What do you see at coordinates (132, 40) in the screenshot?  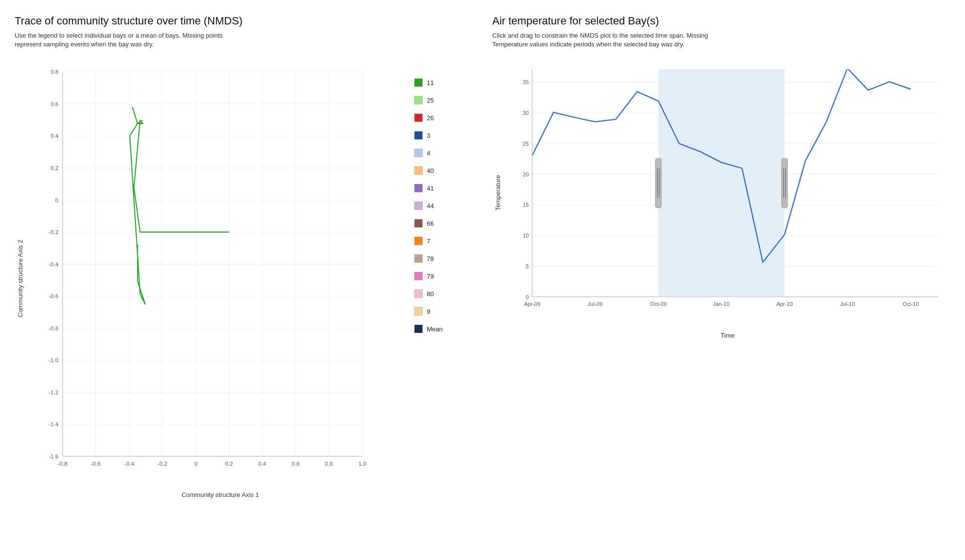 I see `nmds-subtitle: Use the legend to select individual bays…` at bounding box center [132, 40].